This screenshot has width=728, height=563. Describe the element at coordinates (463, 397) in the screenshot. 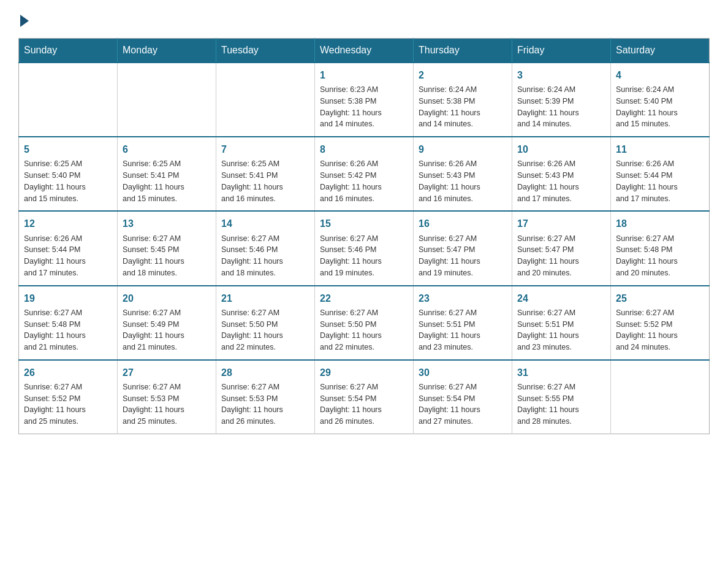

I see `table-row: 30Sunrise: 6:27 AMSunset: 5:54 PMDayligh…` at that location.